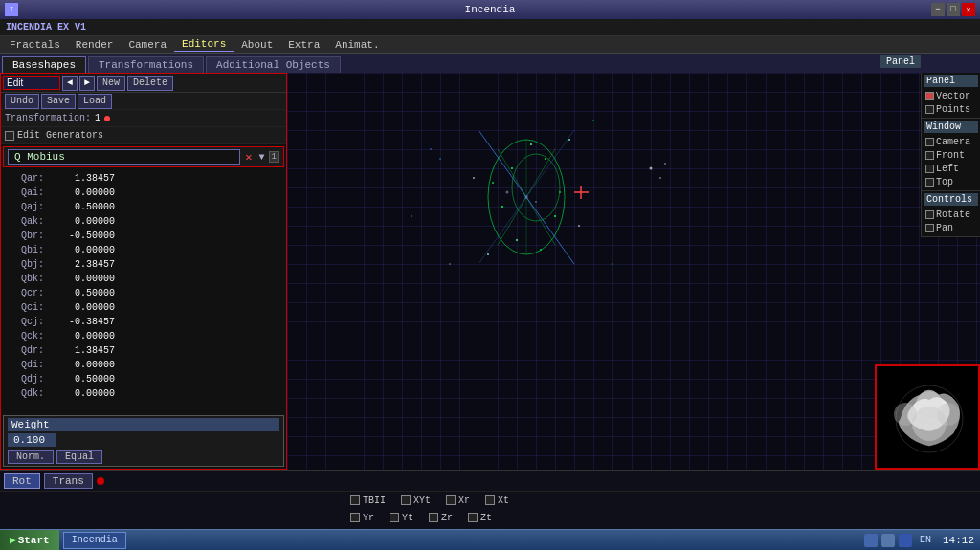  I want to click on rotate-label: Rotate, so click(953, 214).